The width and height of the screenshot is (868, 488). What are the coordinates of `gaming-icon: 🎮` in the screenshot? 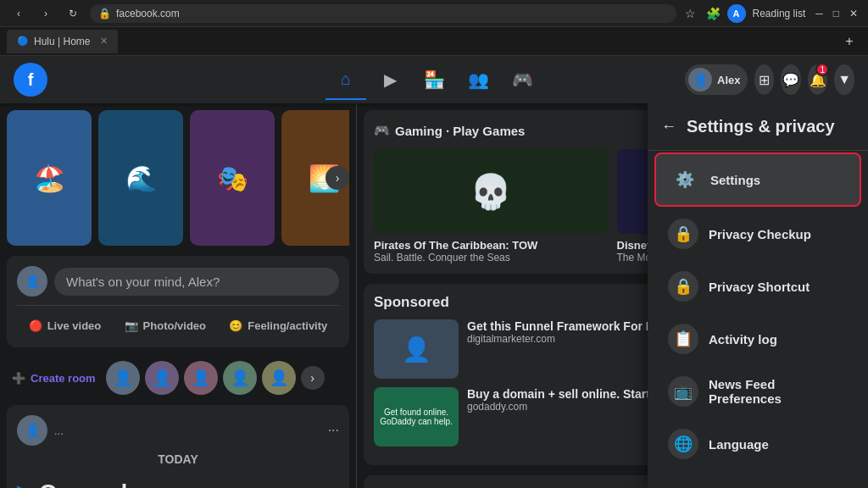 It's located at (381, 130).